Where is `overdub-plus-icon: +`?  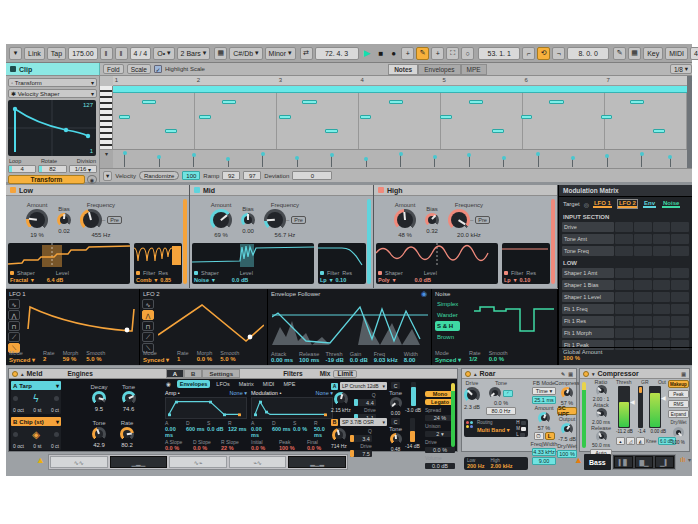 overdub-plus-icon: + is located at coordinates (408, 54).